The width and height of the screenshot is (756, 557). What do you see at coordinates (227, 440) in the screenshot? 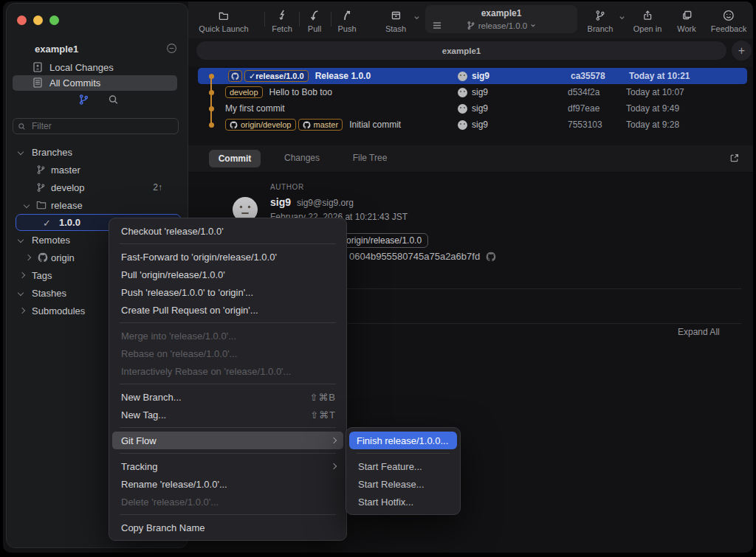
I see `menu-item-git-flow: Git Flow` at bounding box center [227, 440].